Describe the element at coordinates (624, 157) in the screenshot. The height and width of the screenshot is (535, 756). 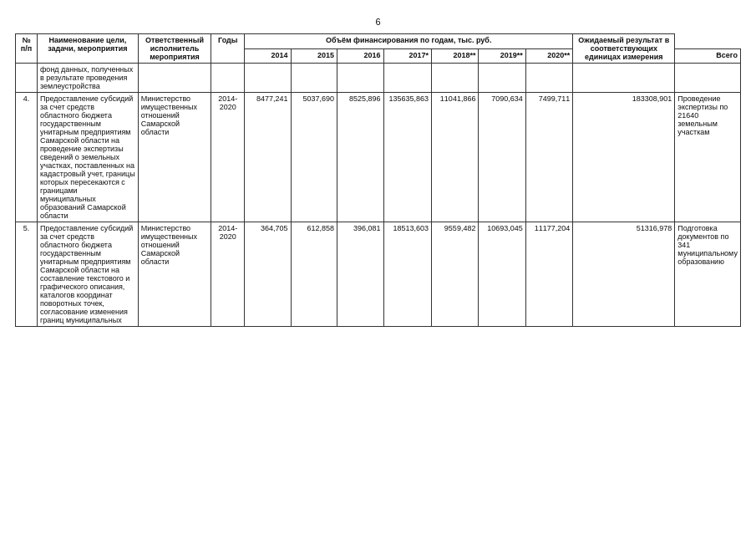
I see `cell-total: 183308,901` at that location.